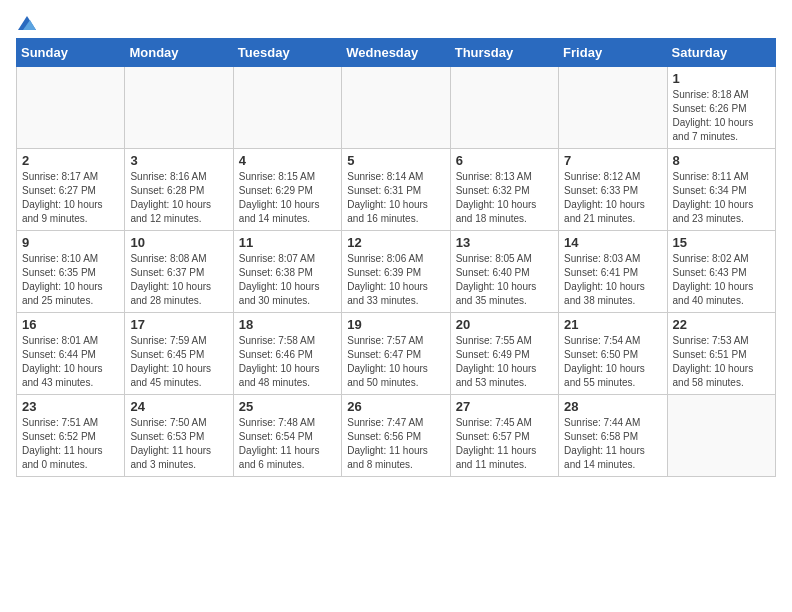 This screenshot has width=792, height=612. What do you see at coordinates (288, 362) in the screenshot?
I see `day-info: Sunrise: 7:58 AM Sunset: 6:46 PM Dayligh…` at bounding box center [288, 362].